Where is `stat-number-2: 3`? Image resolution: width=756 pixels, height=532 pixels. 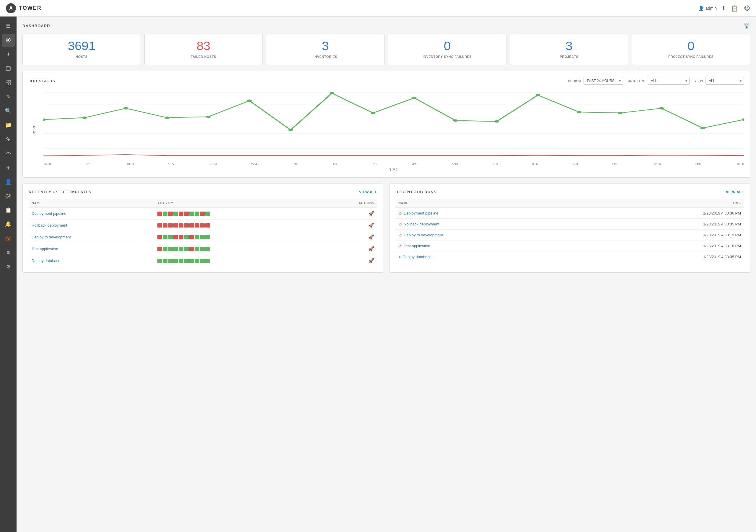
stat-number-2: 3 is located at coordinates (325, 46).